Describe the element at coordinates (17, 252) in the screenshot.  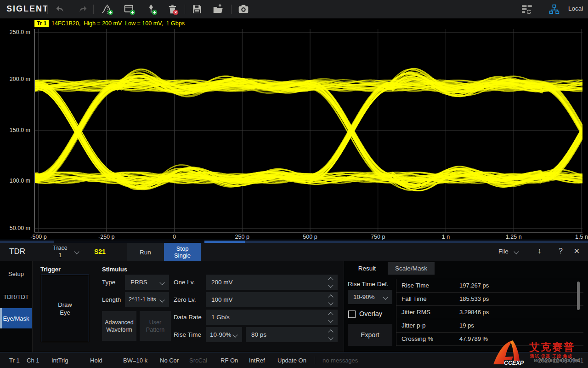
I see `panel-title: TDR` at that location.